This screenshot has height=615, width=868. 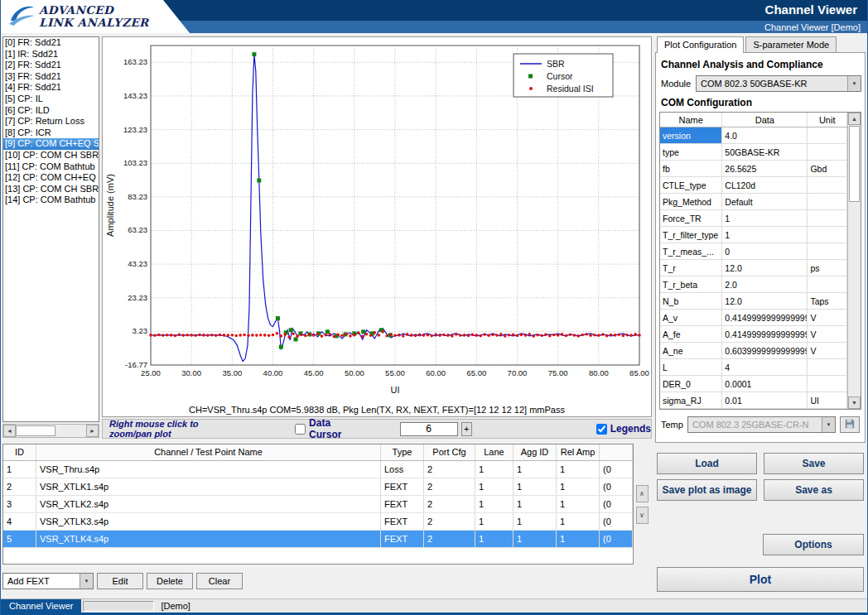 I want to click on list-item: [4] FR: Sdd21, so click(x=51, y=88).